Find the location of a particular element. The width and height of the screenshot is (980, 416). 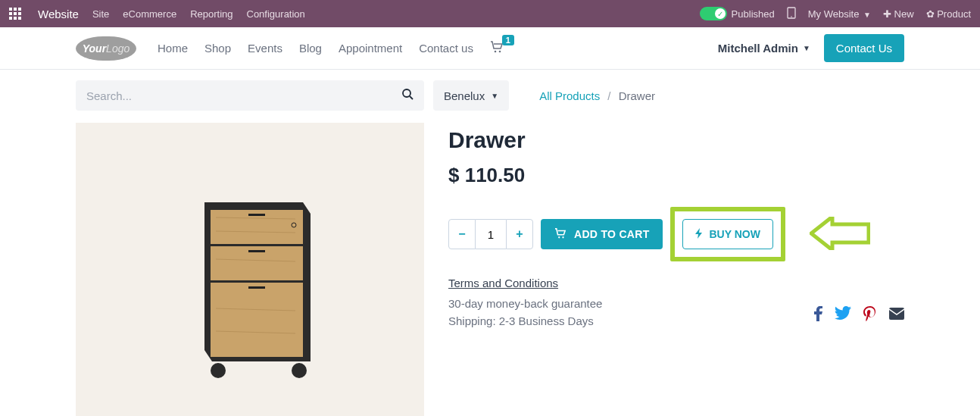

product-price: $ 110.50 is located at coordinates (676, 176).